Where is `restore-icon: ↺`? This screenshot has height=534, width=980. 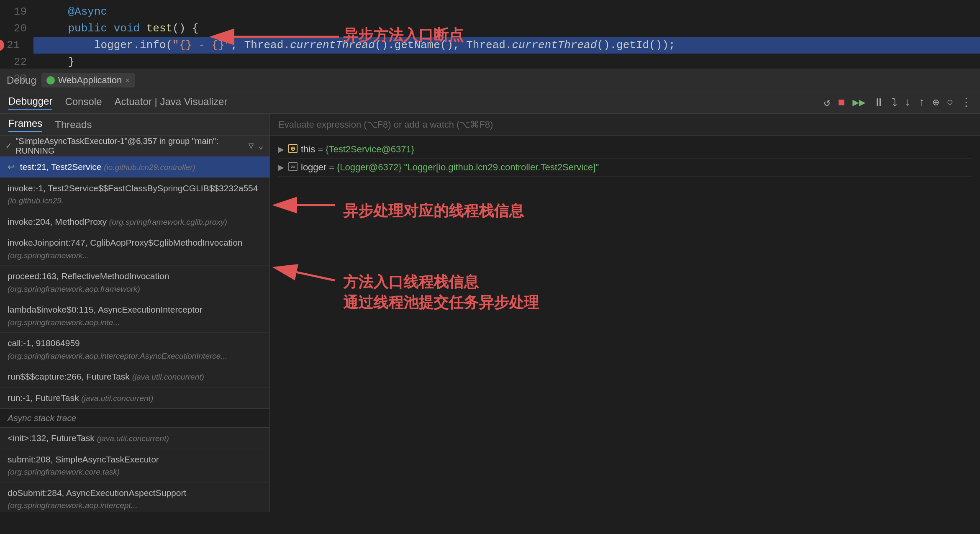 restore-icon: ↺ is located at coordinates (827, 103).